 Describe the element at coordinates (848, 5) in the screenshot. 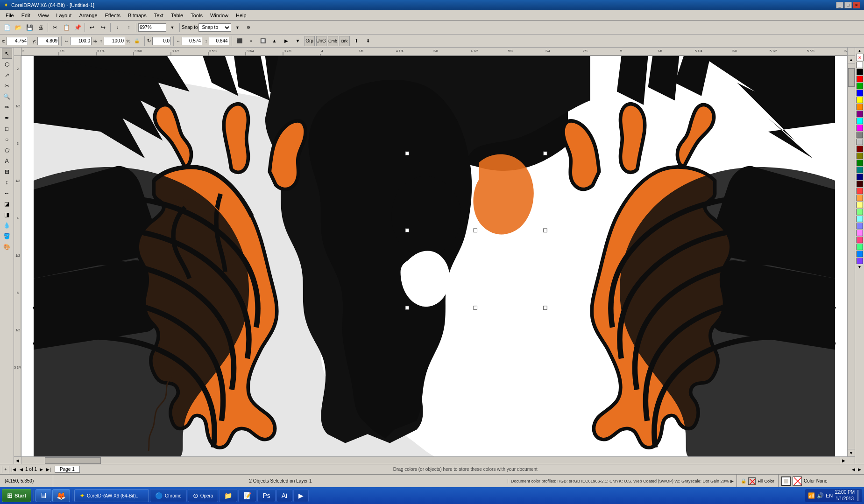

I see `title-controls: _ □ ✕` at that location.